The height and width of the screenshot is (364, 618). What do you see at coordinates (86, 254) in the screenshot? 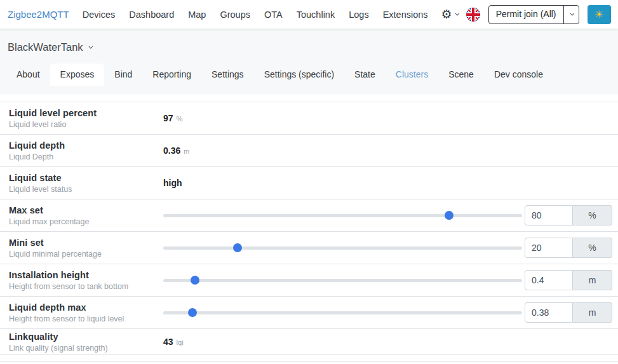
I see `expose-description: Liquid minimal percentage` at bounding box center [86, 254].